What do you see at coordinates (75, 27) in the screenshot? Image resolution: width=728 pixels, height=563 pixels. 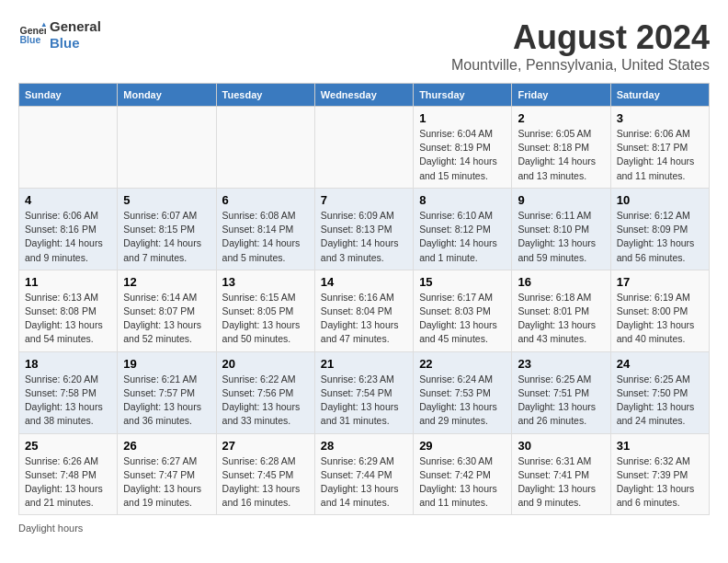 I see `logo-general: General` at bounding box center [75, 27].